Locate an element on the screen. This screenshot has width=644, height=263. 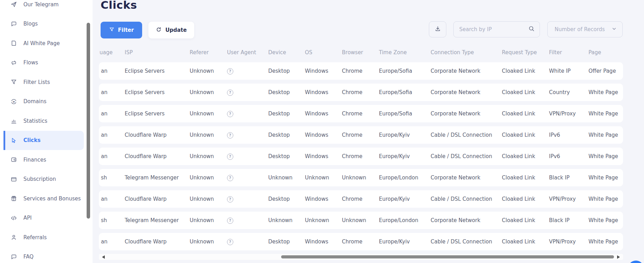
sidebar-item-blogs: Blogs is located at coordinates (44, 24).